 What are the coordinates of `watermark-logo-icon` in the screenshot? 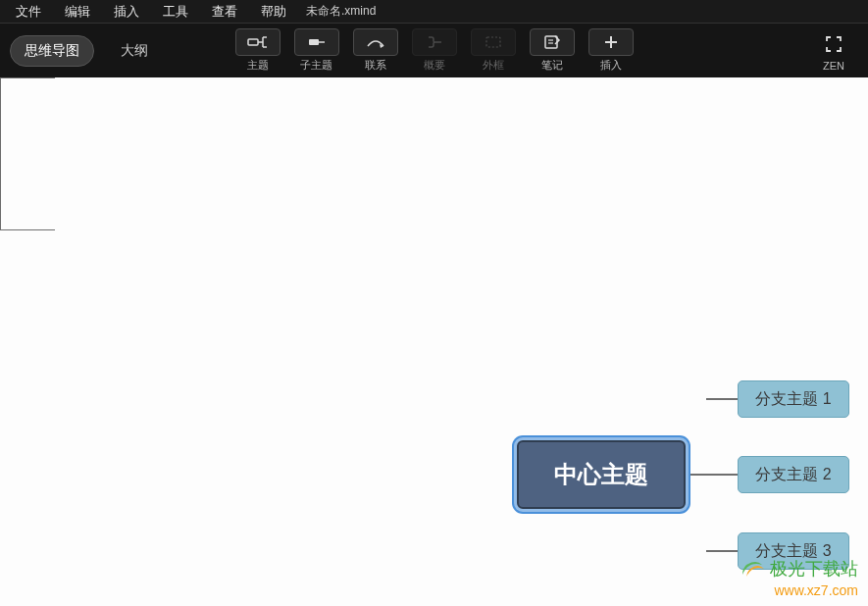 It's located at (752, 569).